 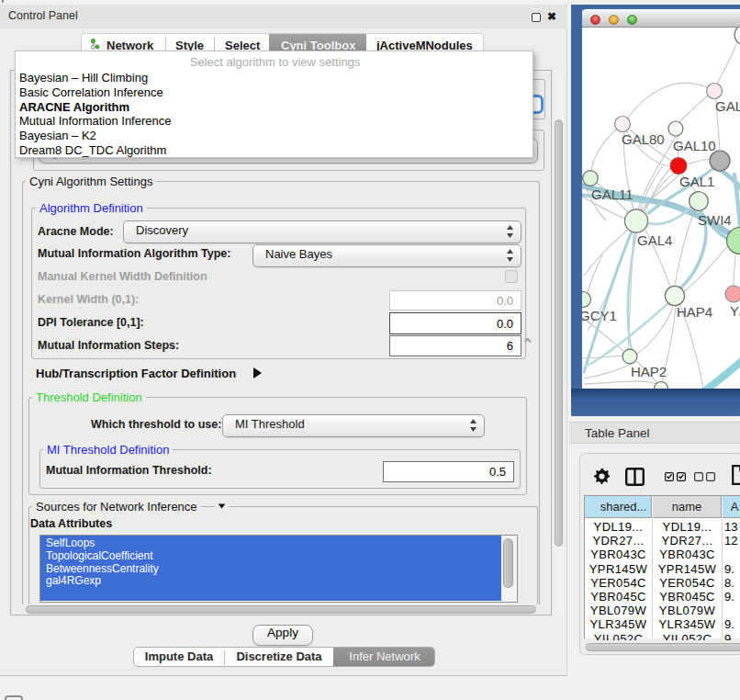 What do you see at coordinates (648, 371) in the screenshot?
I see `svg-text: HAP2` at bounding box center [648, 371].